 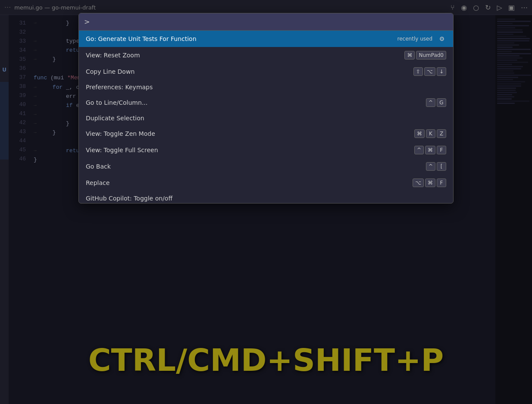 I want to click on command-item-left: View: Reset Zoom, so click(x=113, y=55).